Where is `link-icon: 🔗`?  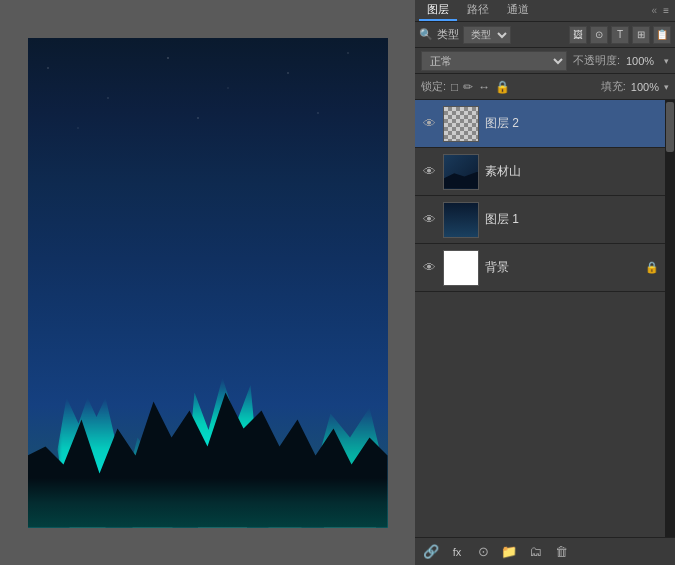
link-icon: 🔗 is located at coordinates (431, 552).